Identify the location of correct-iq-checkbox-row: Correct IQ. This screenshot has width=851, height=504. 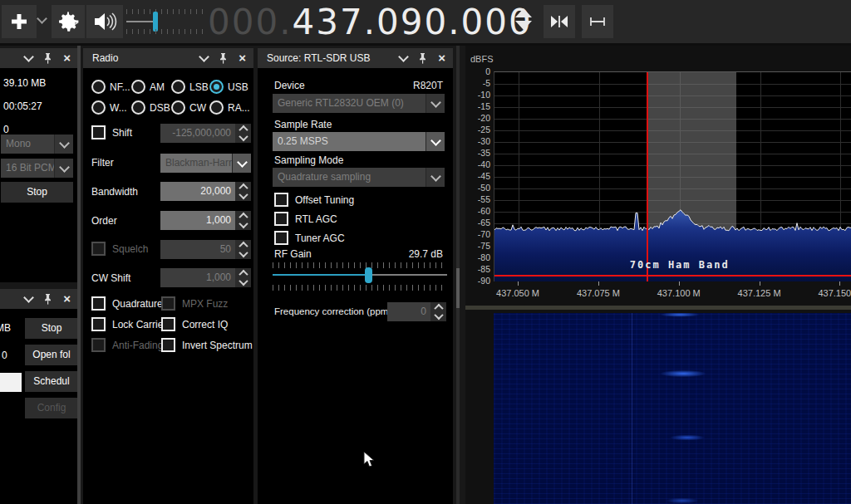
(194, 324).